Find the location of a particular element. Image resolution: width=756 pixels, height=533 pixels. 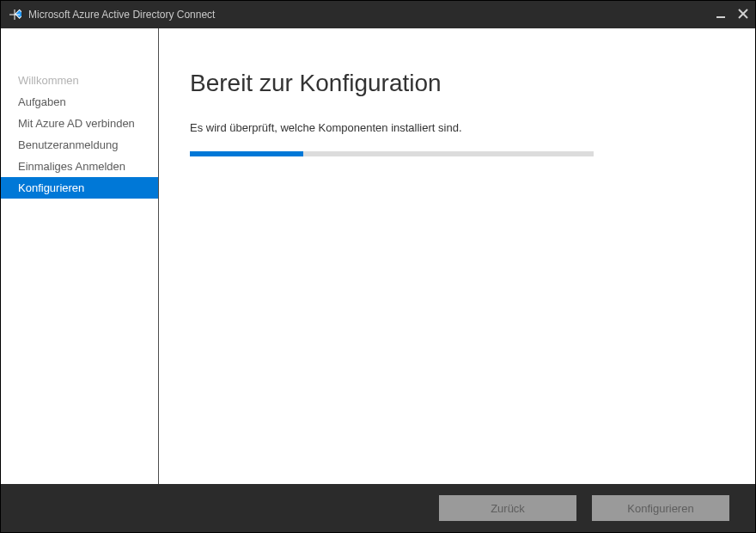

page-title: Bereit zur Konfiguration is located at coordinates (451, 83).